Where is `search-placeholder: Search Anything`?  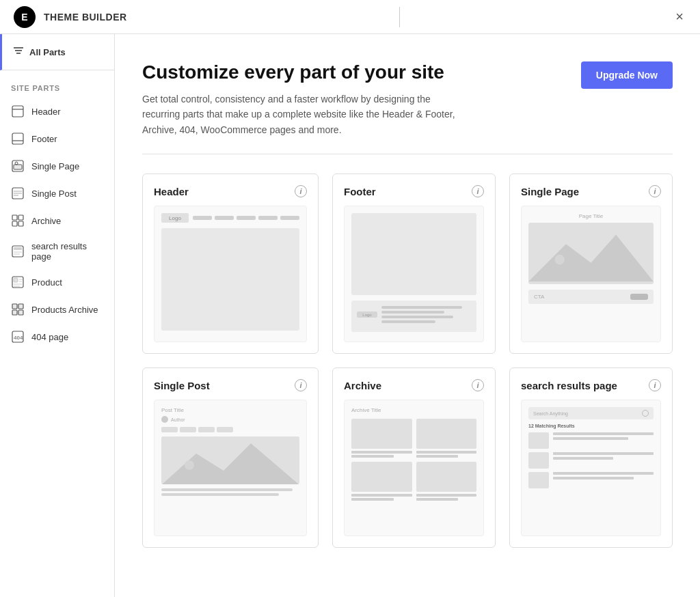 search-placeholder: Search Anything is located at coordinates (551, 414).